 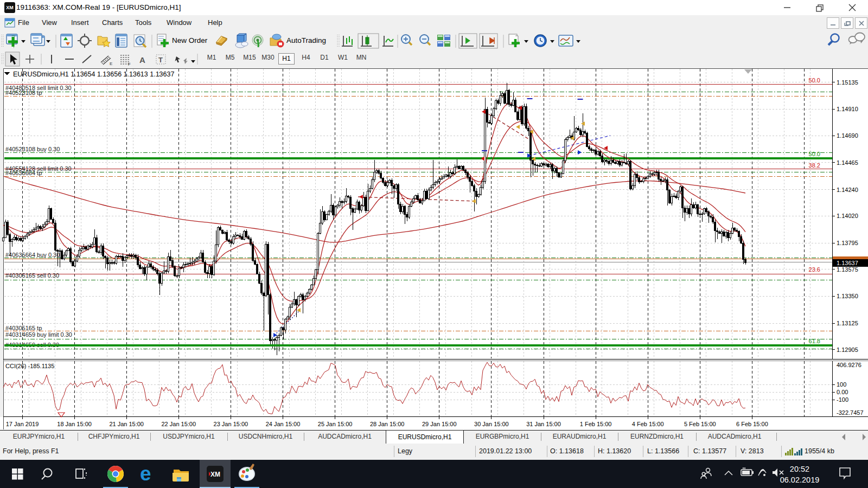 I want to click on svg-text: 61.8, so click(x=815, y=341).